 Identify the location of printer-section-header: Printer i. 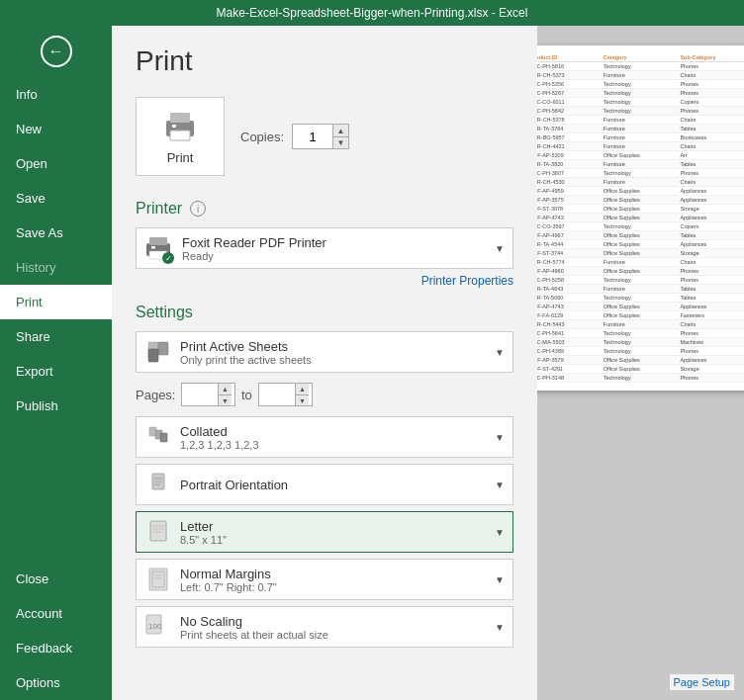
(325, 209).